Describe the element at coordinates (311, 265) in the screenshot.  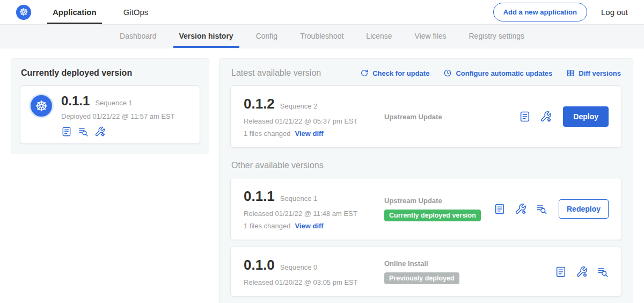
I see `version-line: 0.1.0 Sequence 0` at that location.